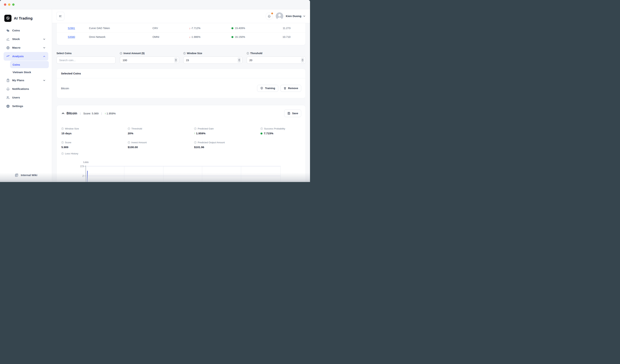 This screenshot has width=620, height=364. What do you see at coordinates (291, 88) in the screenshot?
I see `remove-button: Remove` at bounding box center [291, 88].